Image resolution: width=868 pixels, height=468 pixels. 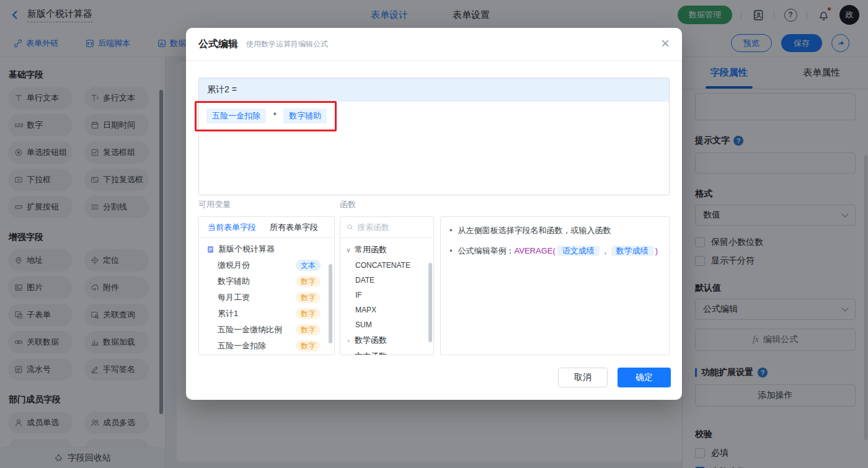 What do you see at coordinates (555, 251) in the screenshot?
I see `tip-line-2: • 公式编辑举例：AVERAGE(语文成绩，数学成绩)` at bounding box center [555, 251].